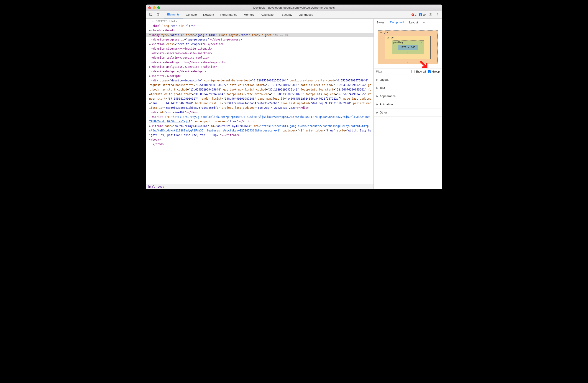 The height and width of the screenshot is (383, 588). Describe the element at coordinates (260, 72) in the screenshot. I see `dom-node: <devsite-badger></devsite-badger>` at that location.